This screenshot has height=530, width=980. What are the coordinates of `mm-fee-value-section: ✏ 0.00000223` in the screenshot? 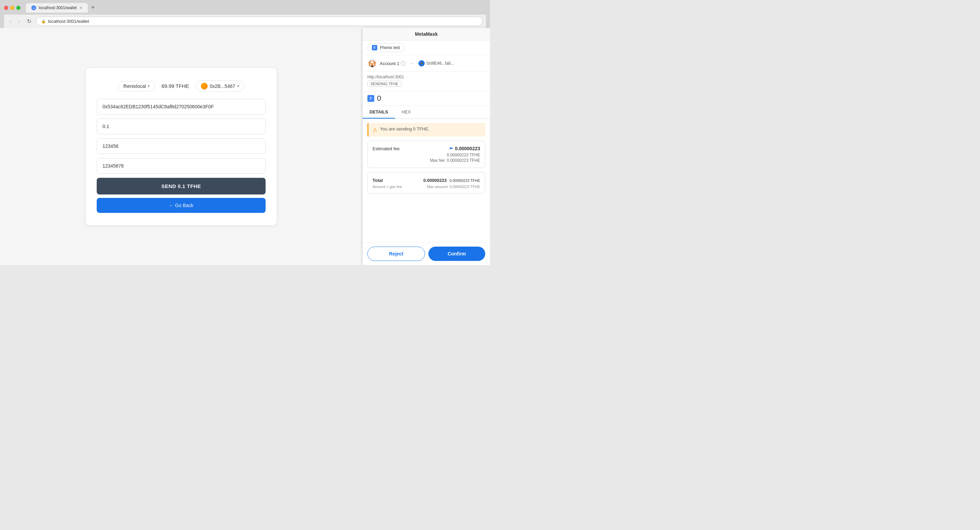 It's located at (465, 148).